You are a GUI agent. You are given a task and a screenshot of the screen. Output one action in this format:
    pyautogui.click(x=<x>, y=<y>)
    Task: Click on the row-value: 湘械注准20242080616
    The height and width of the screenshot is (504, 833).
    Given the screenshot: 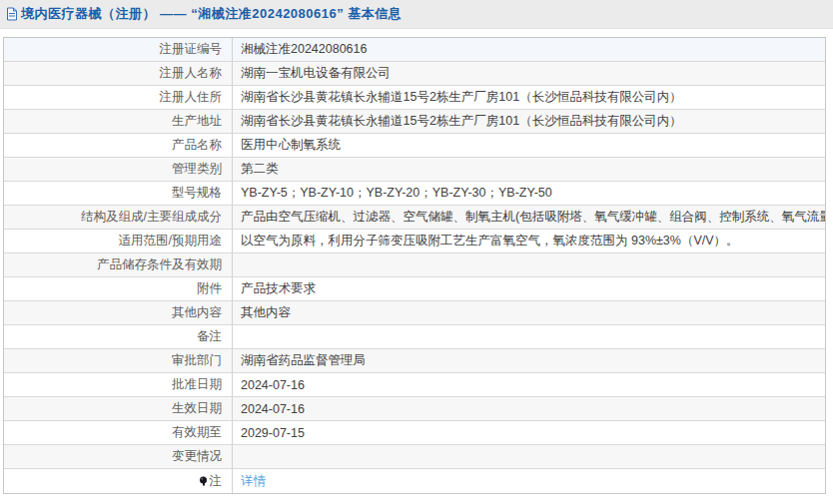 What is the action you would take?
    pyautogui.click(x=529, y=50)
    